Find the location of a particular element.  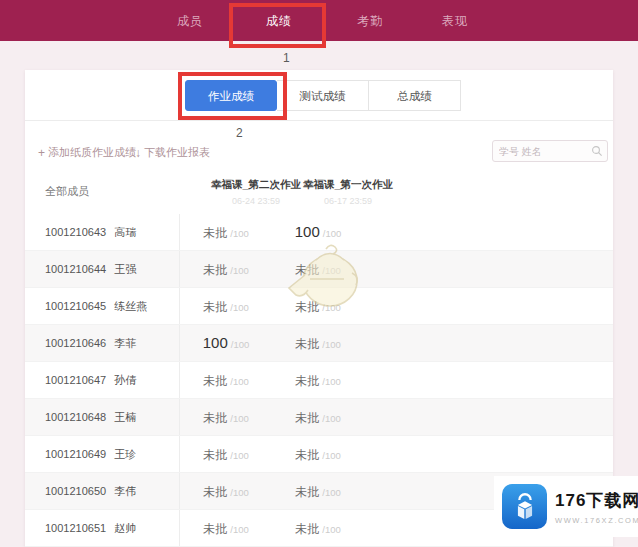

add-paper-grades-button: + 添加纸质作业成绩 is located at coordinates (87, 152).